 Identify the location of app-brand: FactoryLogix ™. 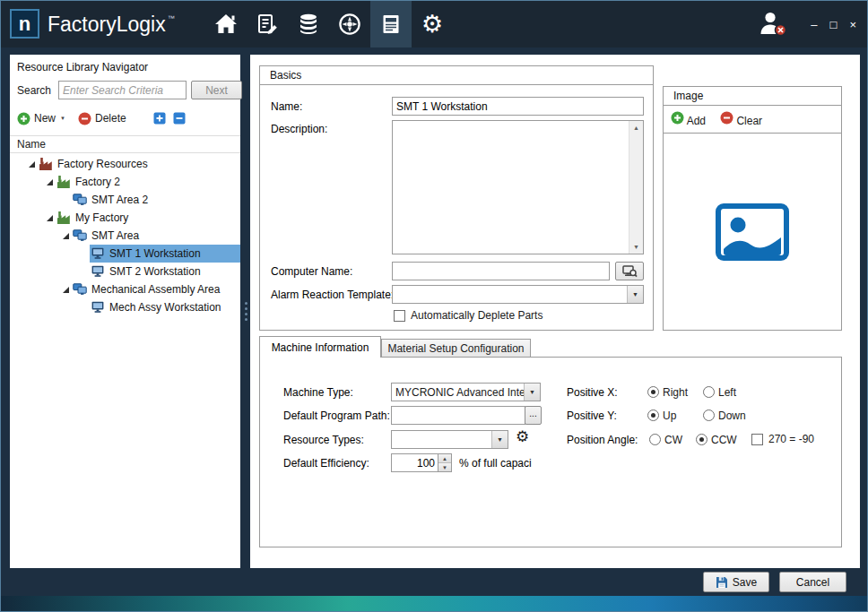
(111, 24).